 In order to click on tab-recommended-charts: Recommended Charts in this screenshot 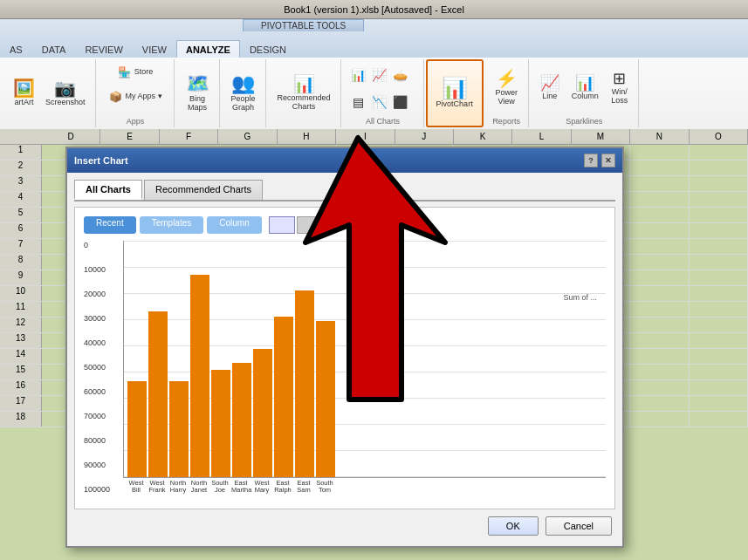, I will do `click(203, 190)`.